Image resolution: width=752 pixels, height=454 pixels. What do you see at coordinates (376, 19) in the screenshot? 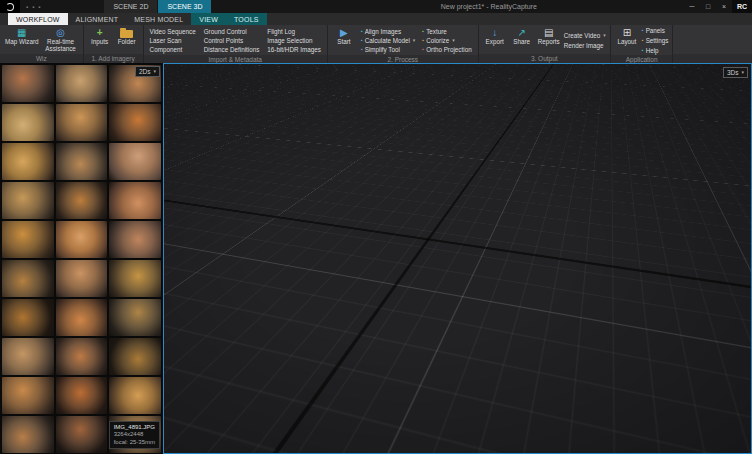
I see `ribbon-tab-strip: WORKFLOW ALIGNMENT MESH MODEL VIEW TOOLS` at bounding box center [376, 19].